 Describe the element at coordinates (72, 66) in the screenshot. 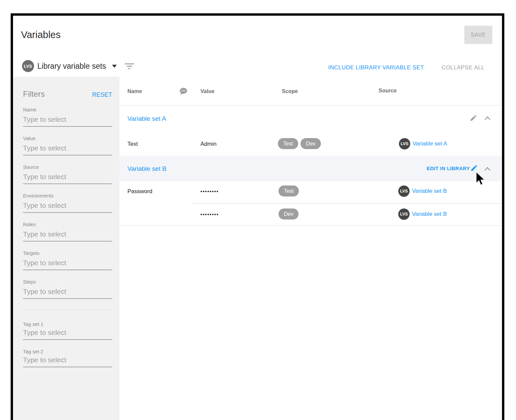

I see `selector-label: Library variable sets` at that location.